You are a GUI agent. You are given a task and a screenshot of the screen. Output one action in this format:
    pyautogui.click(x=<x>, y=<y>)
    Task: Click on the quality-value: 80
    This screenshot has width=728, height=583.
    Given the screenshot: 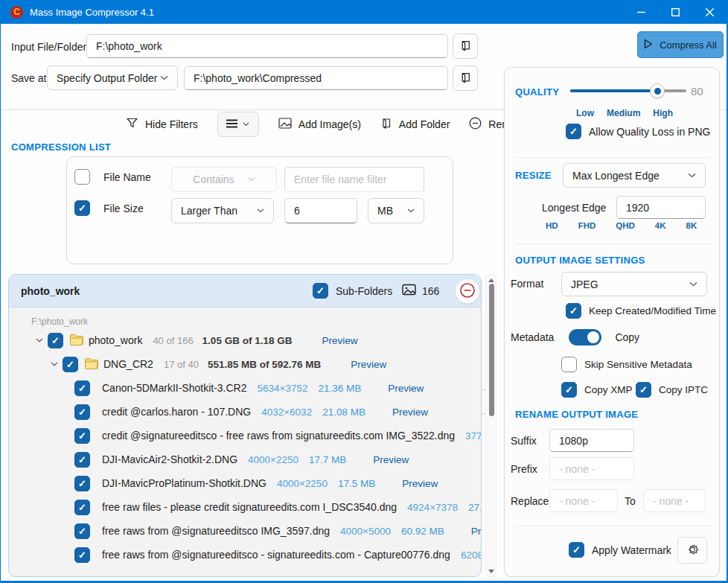 What is the action you would take?
    pyautogui.click(x=697, y=91)
    